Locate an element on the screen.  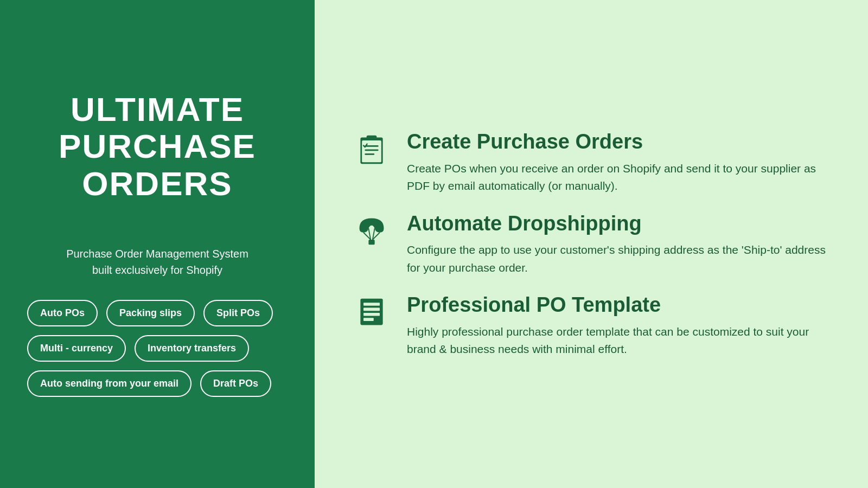
tag-split-pos: Split POs is located at coordinates (238, 313).